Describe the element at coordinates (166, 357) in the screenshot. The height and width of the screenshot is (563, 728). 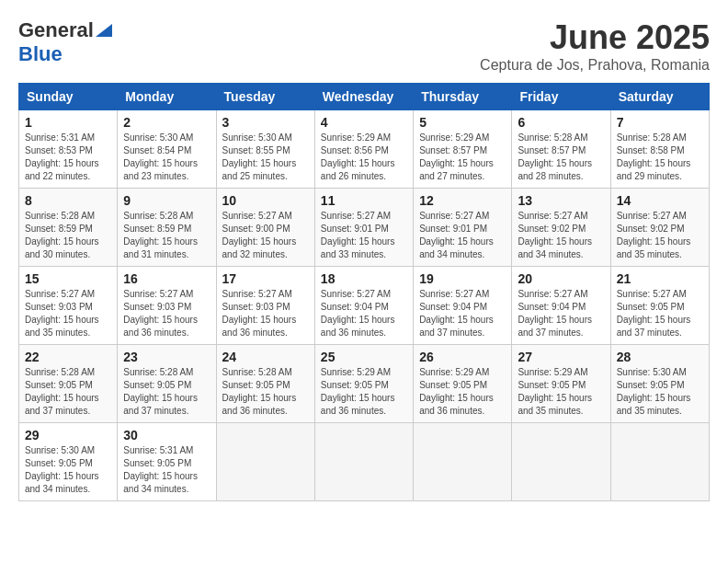
I see `day-number: 23` at that location.